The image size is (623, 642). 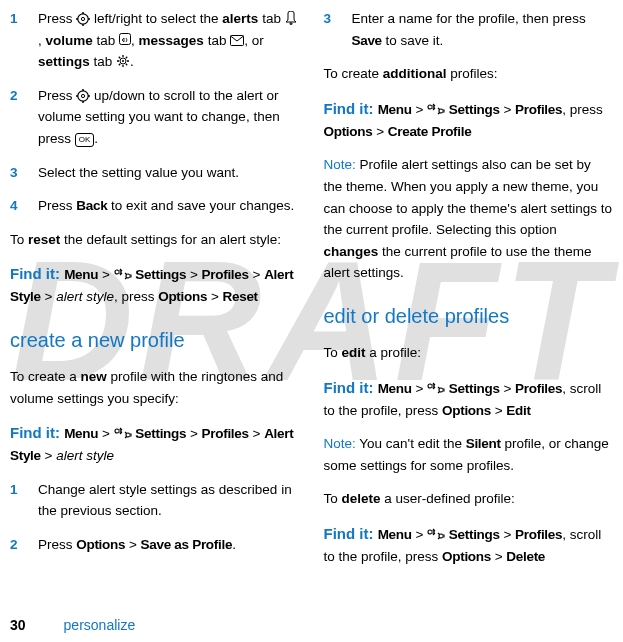 I want to click on note-theme: Note: Profile alert settings also can be…, so click(x=469, y=219).